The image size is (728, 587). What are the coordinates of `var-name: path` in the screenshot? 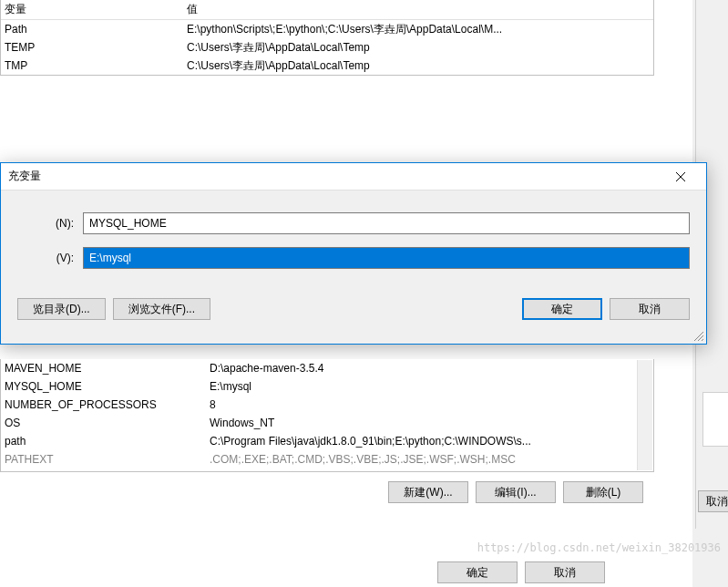 It's located at (104, 441).